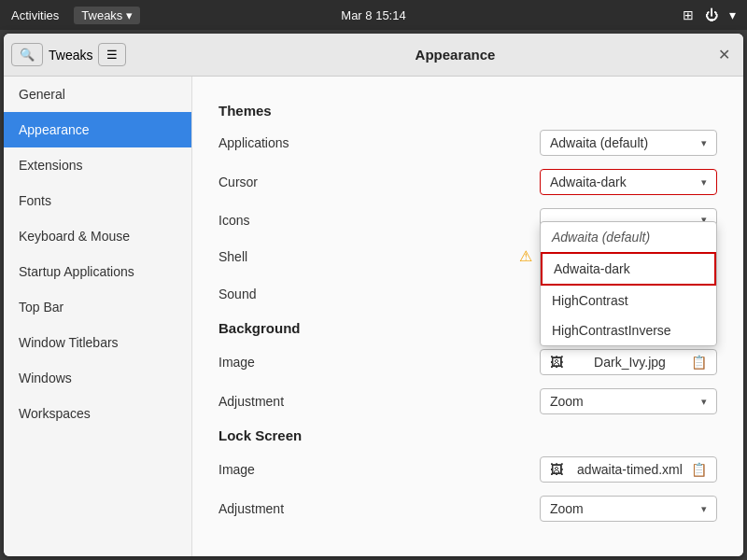 This screenshot has height=560, width=747. Describe the element at coordinates (312, 182) in the screenshot. I see `cursor-label: Cursor` at that location.